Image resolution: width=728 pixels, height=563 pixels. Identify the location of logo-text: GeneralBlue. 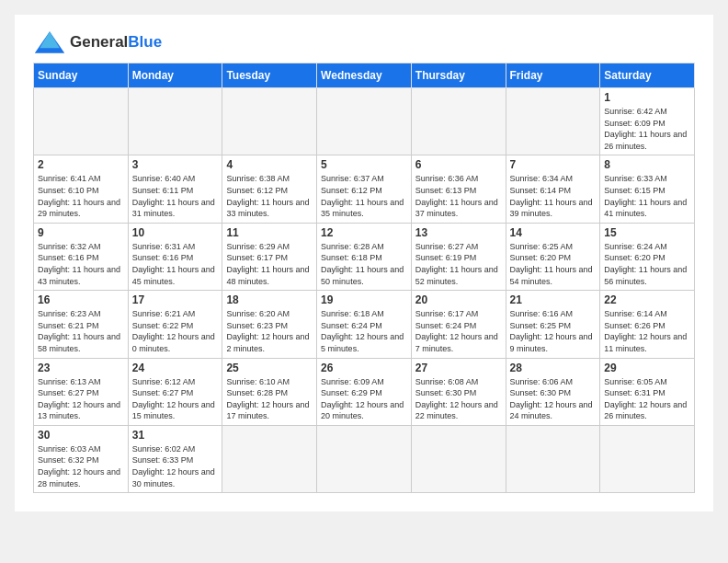
(116, 42).